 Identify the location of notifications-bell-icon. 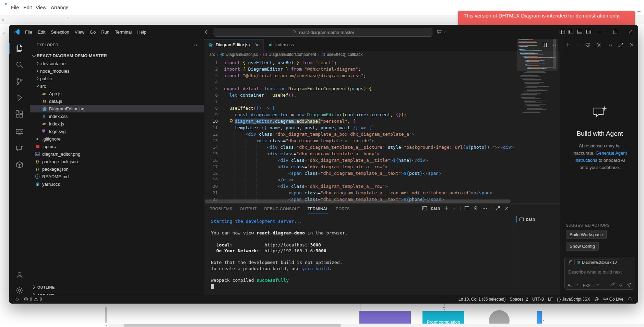
(630, 299).